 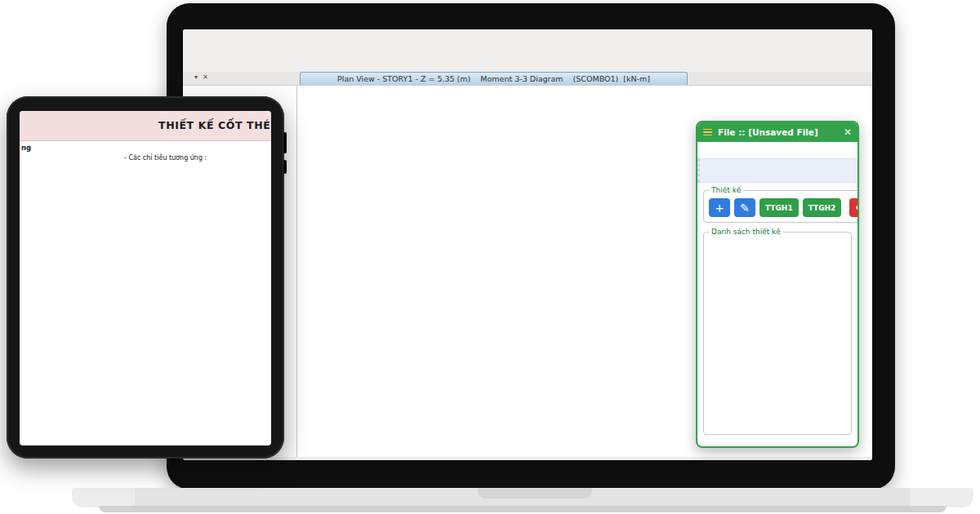 I want to click on panel-close-icon: ✕, so click(x=206, y=77).